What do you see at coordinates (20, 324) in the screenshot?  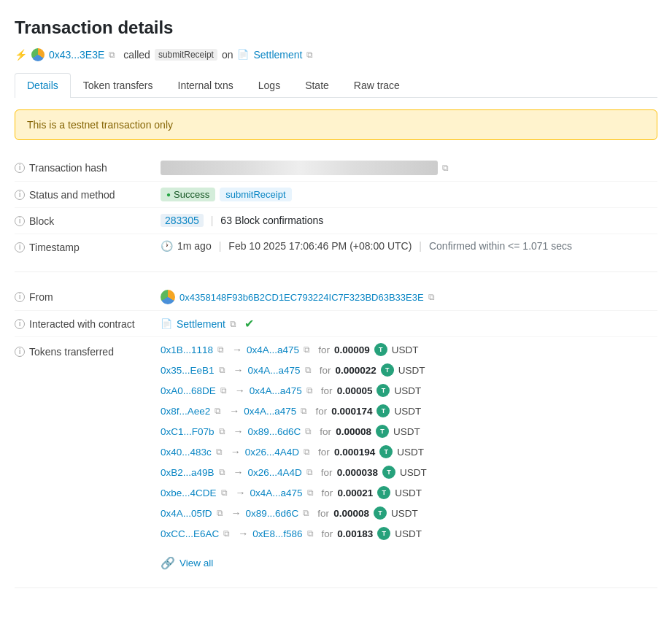 I see `info-icon-contract: i` at bounding box center [20, 324].